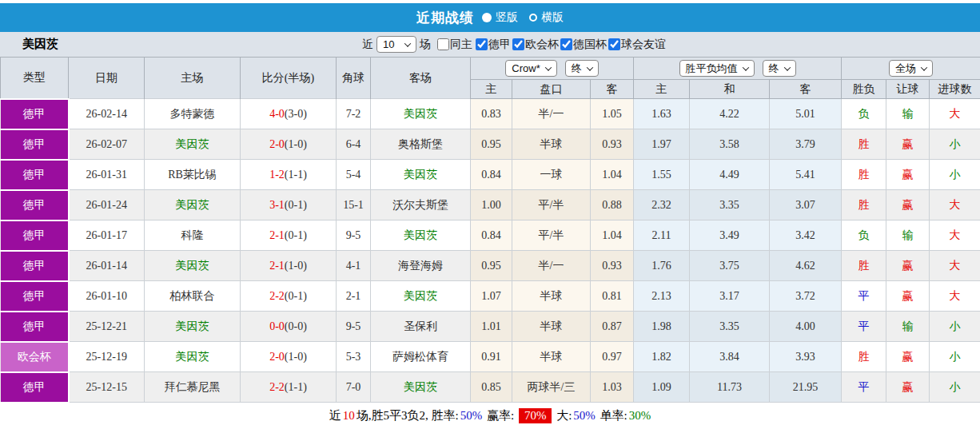 This screenshot has height=429, width=980. What do you see at coordinates (730, 327) in the screenshot?
I see `avg-draw-cell: 3.35` at bounding box center [730, 327].